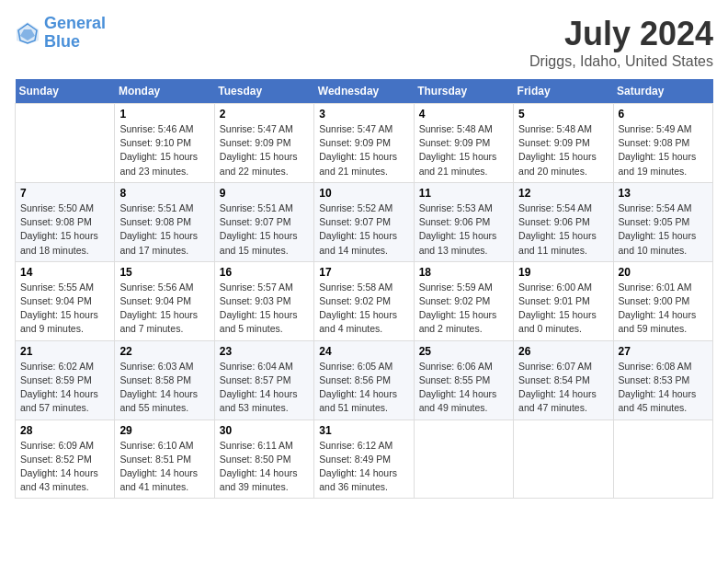 The width and height of the screenshot is (728, 563). I want to click on day-info: Sunrise: 5:54 AMSunset: 9:06 PMDaylight:…, so click(563, 230).